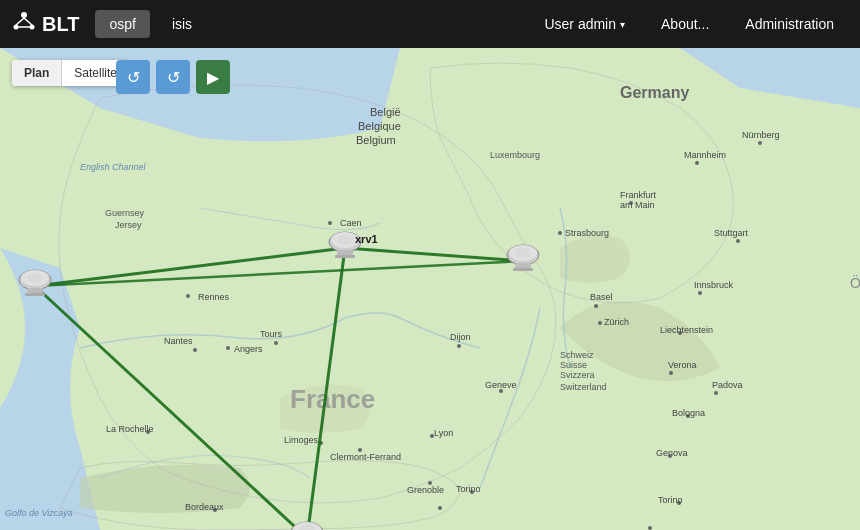 This screenshot has height=530, width=860. I want to click on svg-text: Svizzera, so click(578, 375).